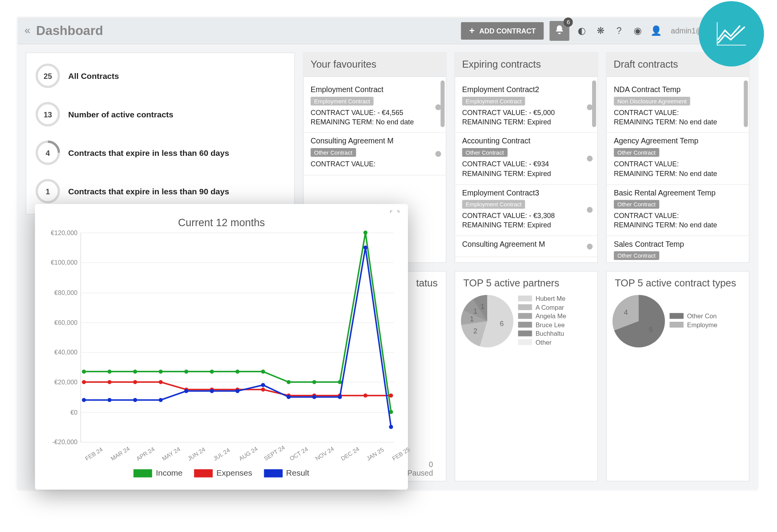 The height and width of the screenshot is (532, 777). Describe the element at coordinates (299, 454) in the screenshot. I see `x-tick-label: OCT 24` at that location.